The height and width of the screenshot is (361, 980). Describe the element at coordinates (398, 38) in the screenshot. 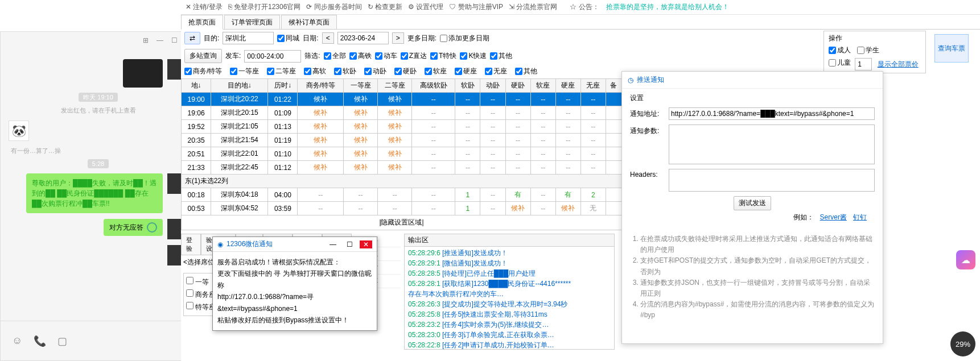

I see `date-next: >` at that location.